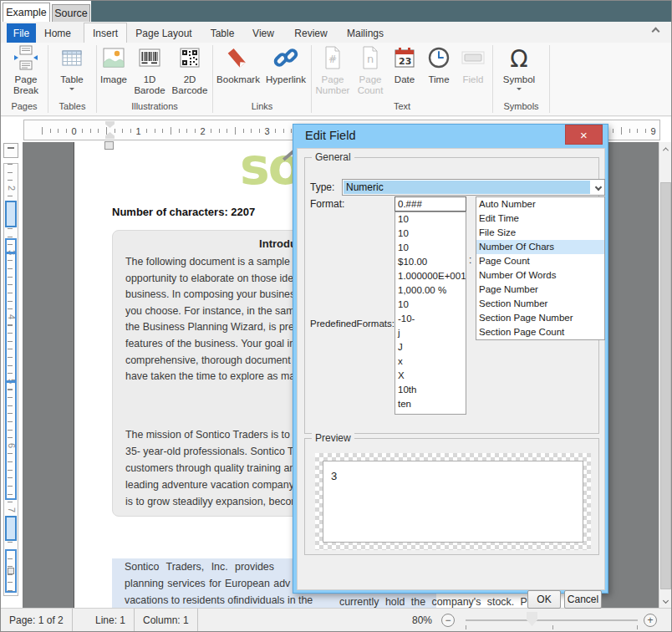 This screenshot has width=672, height=632. Describe the element at coordinates (311, 33) in the screenshot. I see `ribbon-tab-review: Review` at that location.